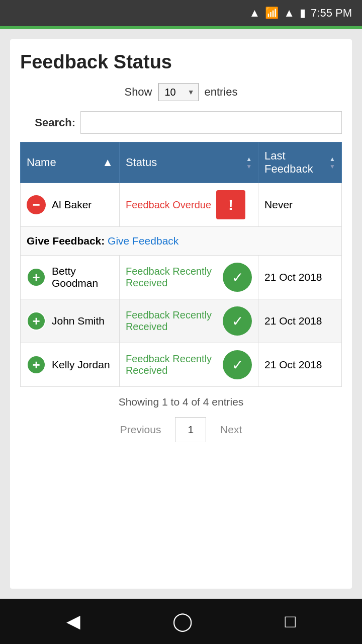 This screenshot has width=362, height=644. Describe the element at coordinates (183, 621) in the screenshot. I see `home-icon: ◯` at that location.